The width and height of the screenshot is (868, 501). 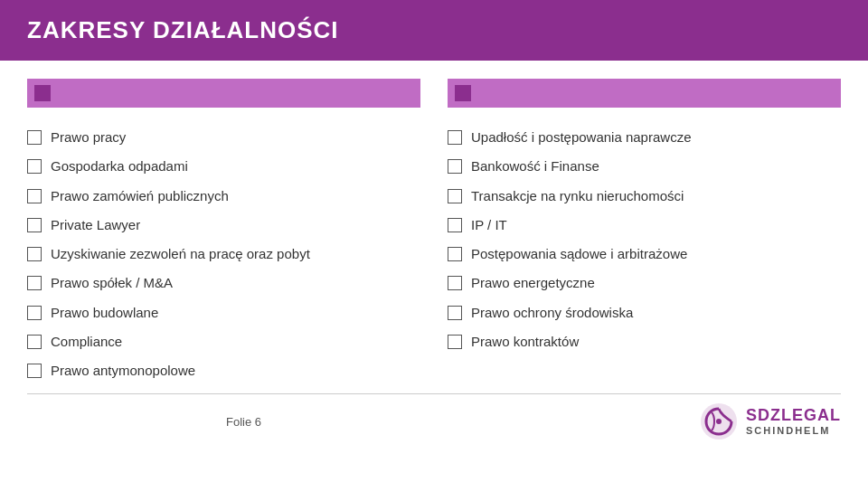 I want to click on right-item-text-0: Upadłość i postępowania naprawcze, so click(x=580, y=137).